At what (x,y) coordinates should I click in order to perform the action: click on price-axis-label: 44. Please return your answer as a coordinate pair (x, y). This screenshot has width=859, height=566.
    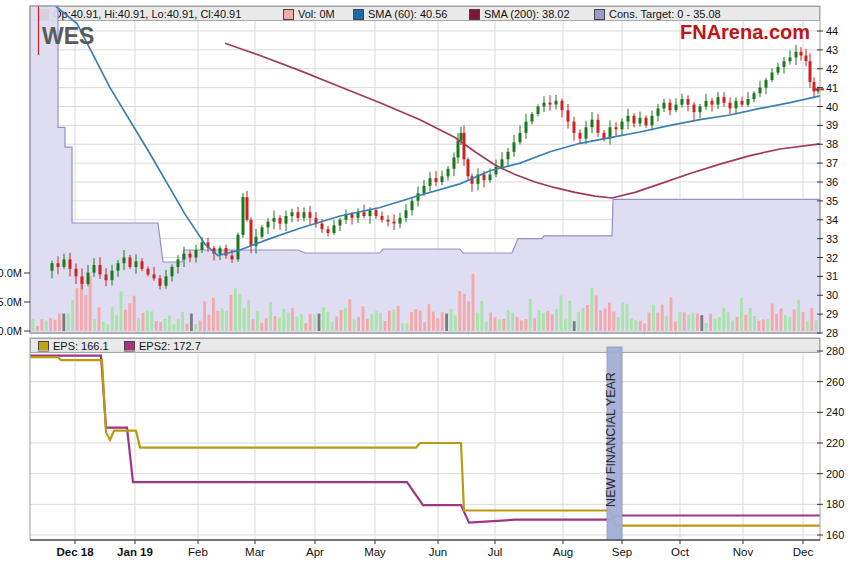
    Looking at the image, I should click on (832, 31).